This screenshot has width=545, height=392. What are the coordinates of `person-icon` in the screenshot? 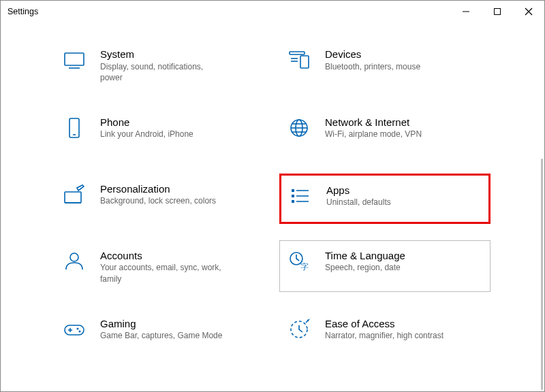 It's located at (74, 261).